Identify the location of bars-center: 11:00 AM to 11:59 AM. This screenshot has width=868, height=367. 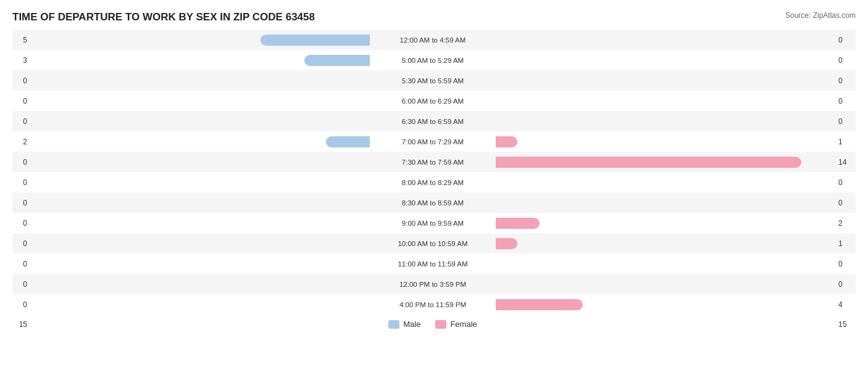
(433, 264).